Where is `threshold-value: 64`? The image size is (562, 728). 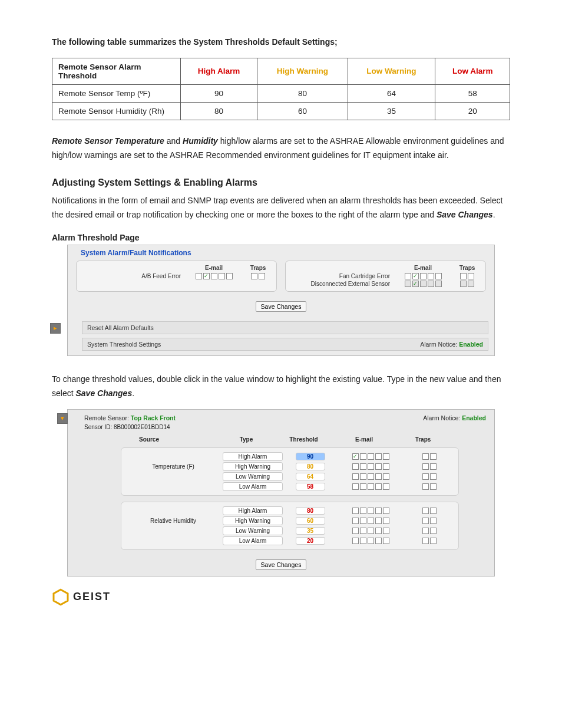
threshold-value: 64 is located at coordinates (310, 476).